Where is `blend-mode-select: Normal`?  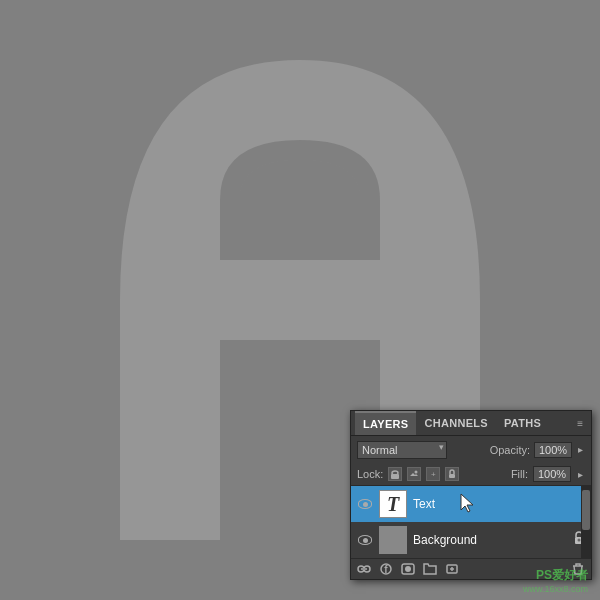 blend-mode-select: Normal is located at coordinates (402, 450).